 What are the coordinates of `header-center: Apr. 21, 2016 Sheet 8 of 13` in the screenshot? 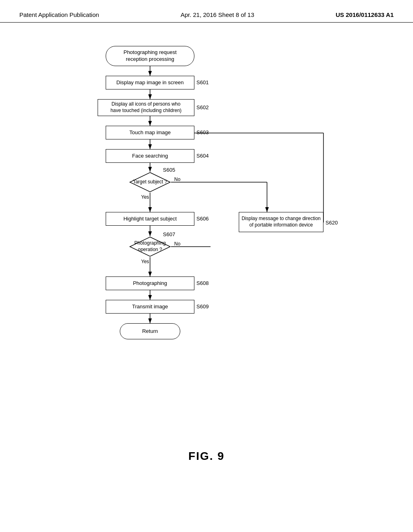 It's located at (218, 15).